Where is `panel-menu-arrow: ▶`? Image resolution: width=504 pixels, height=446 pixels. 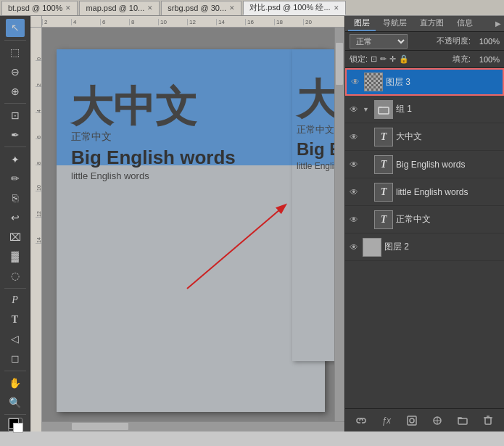
panel-menu-arrow: ▶ is located at coordinates (498, 23).